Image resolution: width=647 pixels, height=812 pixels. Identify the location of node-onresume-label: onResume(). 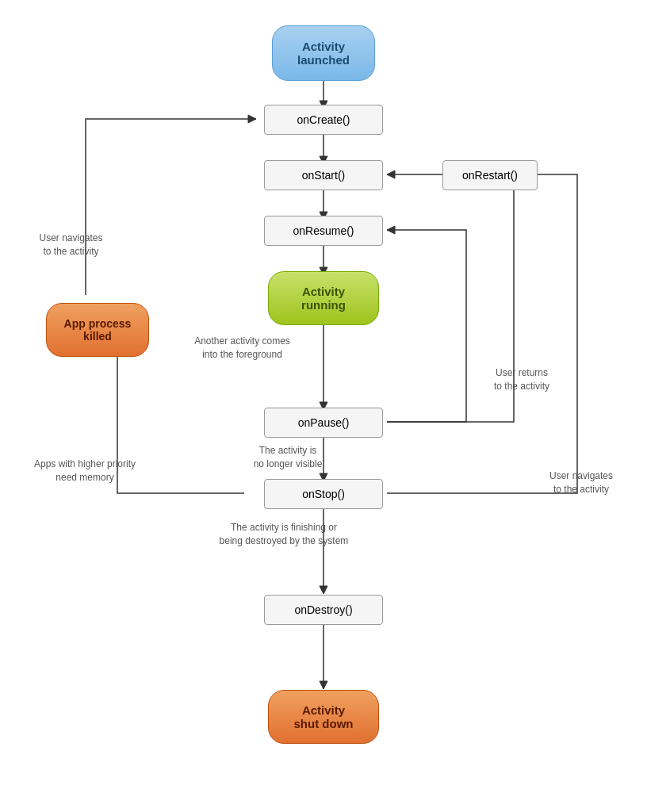
(324, 231).